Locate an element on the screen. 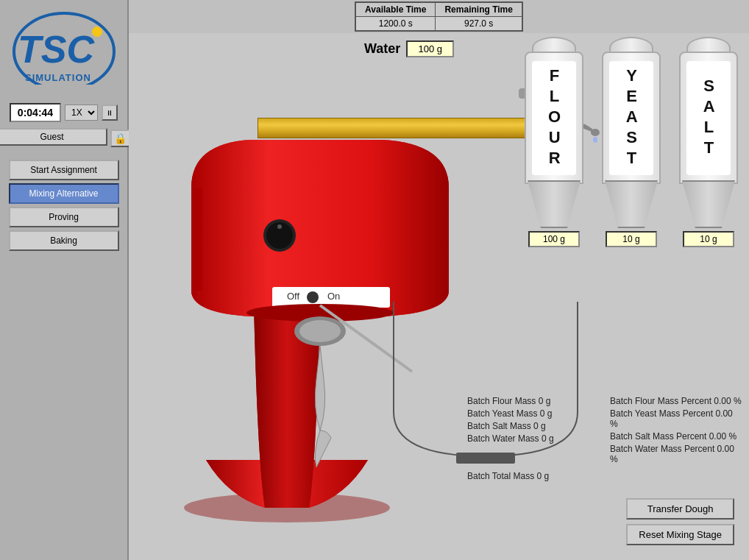 This screenshot has height=560, width=749. yeast-canister-body: YEAST is located at coordinates (631, 118).